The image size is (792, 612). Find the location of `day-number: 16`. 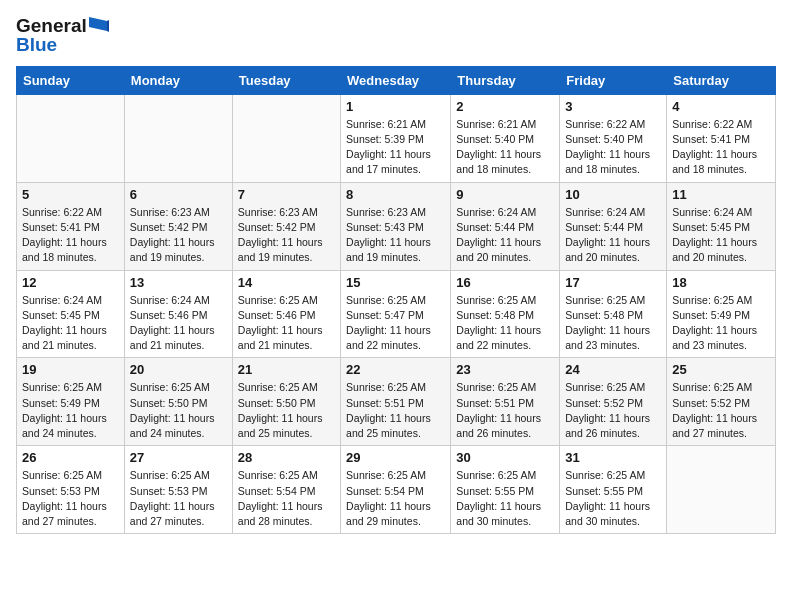

day-number: 16 is located at coordinates (505, 282).